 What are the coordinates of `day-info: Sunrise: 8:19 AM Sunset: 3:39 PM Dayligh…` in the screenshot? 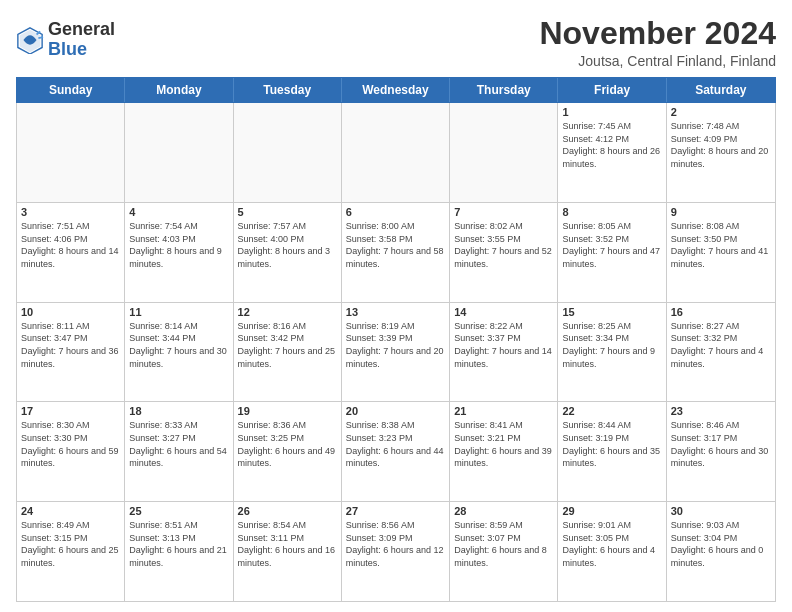 It's located at (396, 345).